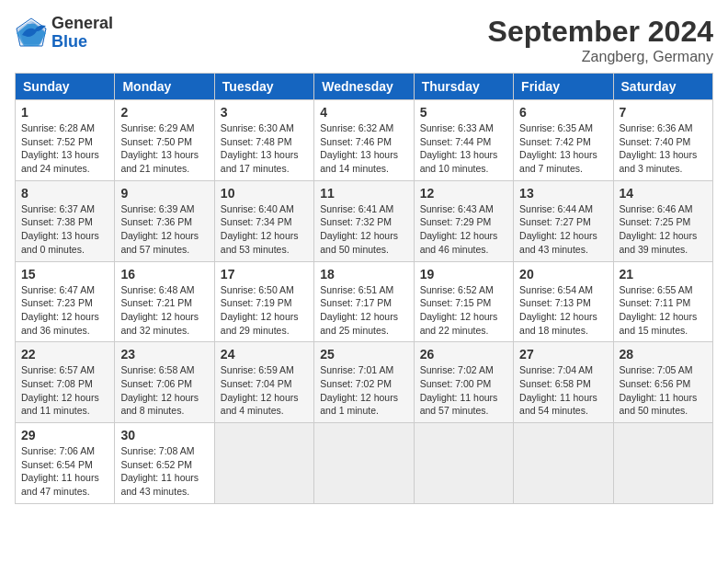  I want to click on day-number: 20, so click(563, 274).